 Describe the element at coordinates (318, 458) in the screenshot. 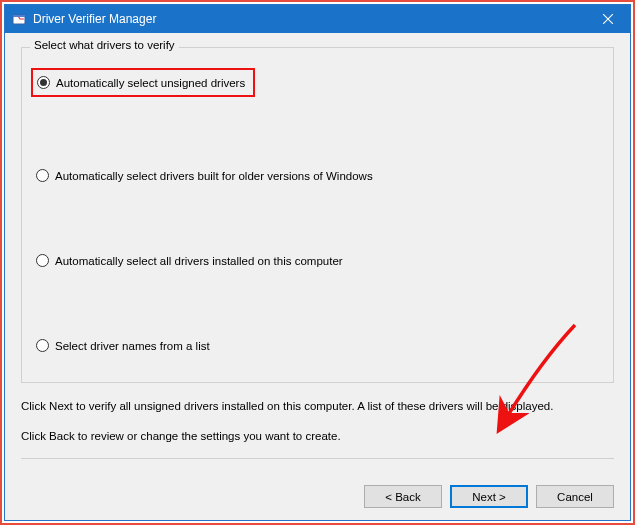

I see `separator` at that location.